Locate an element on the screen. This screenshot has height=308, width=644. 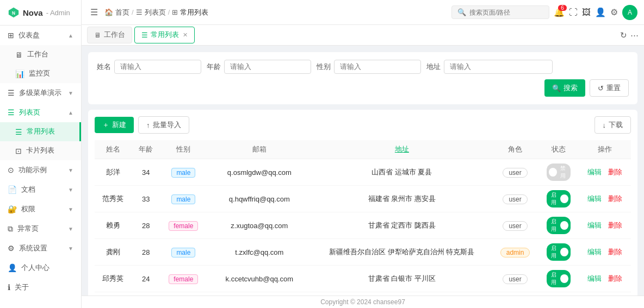
col-actions: 操作 is located at coordinates (605, 150).